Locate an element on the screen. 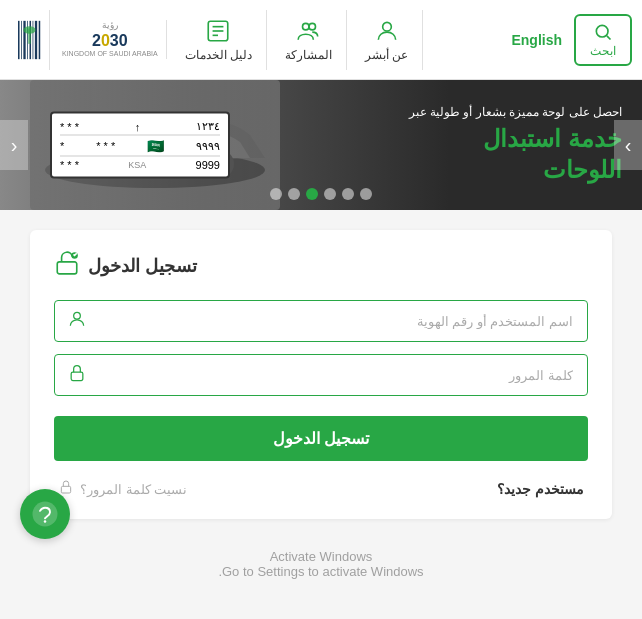 This screenshot has height=619, width=642. login-header: تسجيل الدخول is located at coordinates (321, 266).